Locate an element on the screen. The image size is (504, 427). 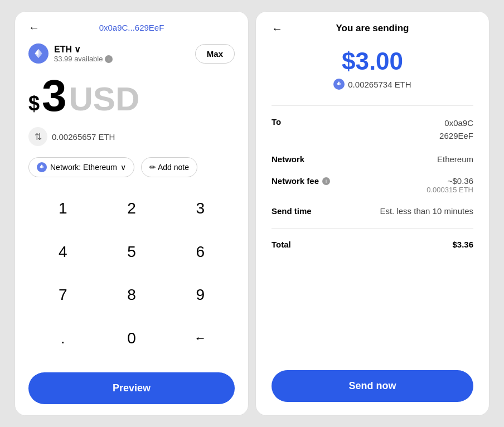
to-label: To is located at coordinates (277, 122).